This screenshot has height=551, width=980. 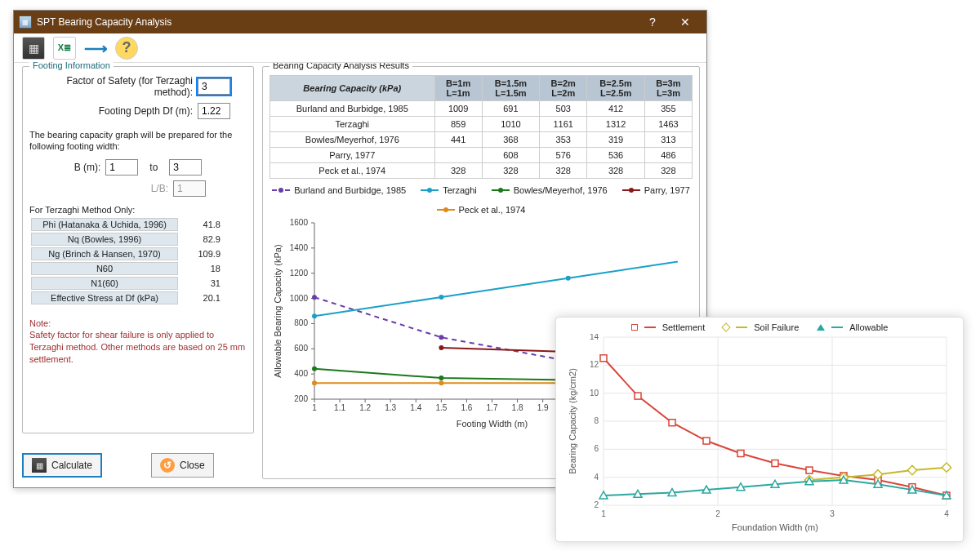 What do you see at coordinates (449, 190) in the screenshot?
I see `legend-item: Terzaghi` at bounding box center [449, 190].